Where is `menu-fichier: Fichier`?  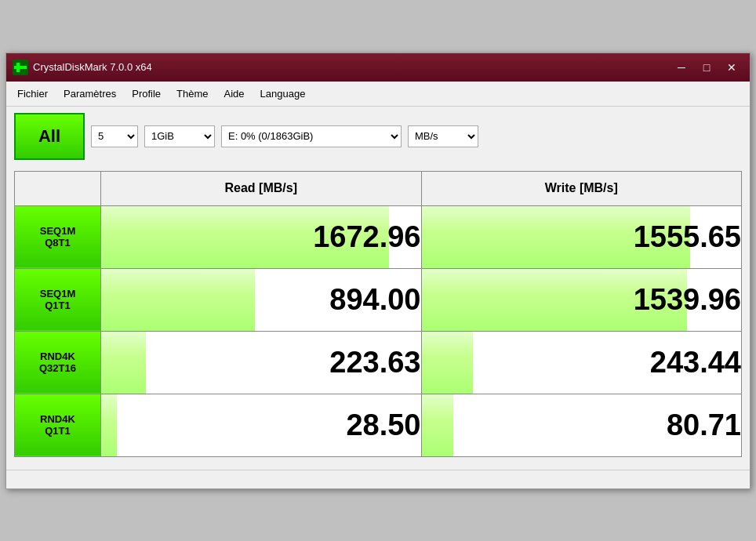
menu-fichier: Fichier is located at coordinates (33, 94).